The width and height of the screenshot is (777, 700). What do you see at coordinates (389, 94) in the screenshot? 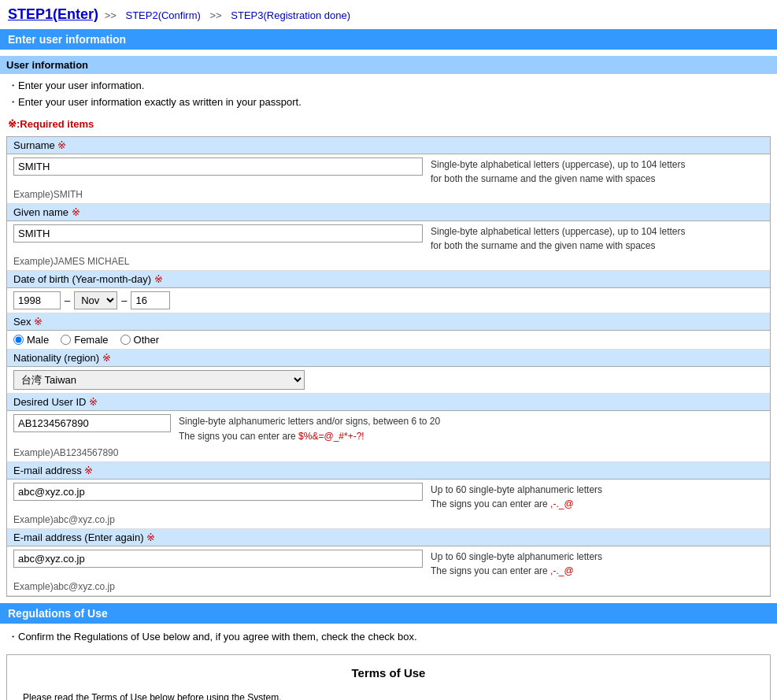
I see `user-info-instructions: ・Enter your user information. ・Enter you…` at bounding box center [389, 94].